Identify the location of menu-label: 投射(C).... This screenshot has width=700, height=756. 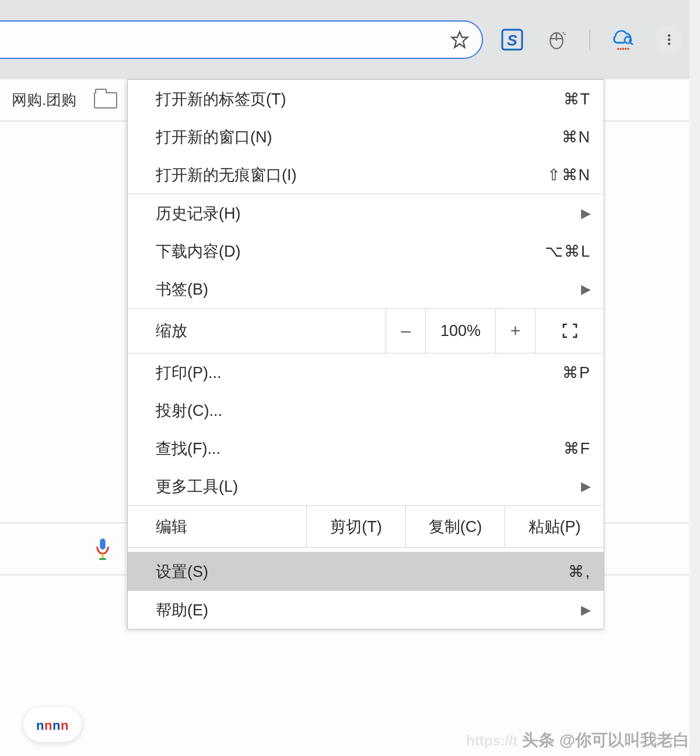
(373, 411).